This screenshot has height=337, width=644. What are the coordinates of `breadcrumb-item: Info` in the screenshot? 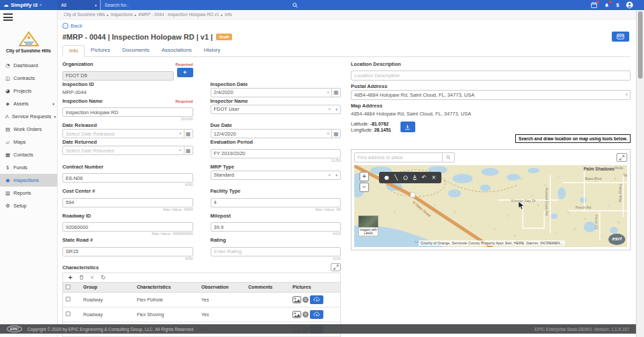 It's located at (228, 15).